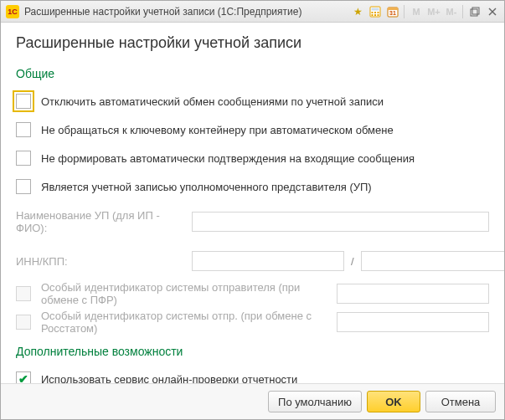  I want to click on label-disable-auto-exchange: Отключить автоматический обмен сообщения…, so click(213, 102).